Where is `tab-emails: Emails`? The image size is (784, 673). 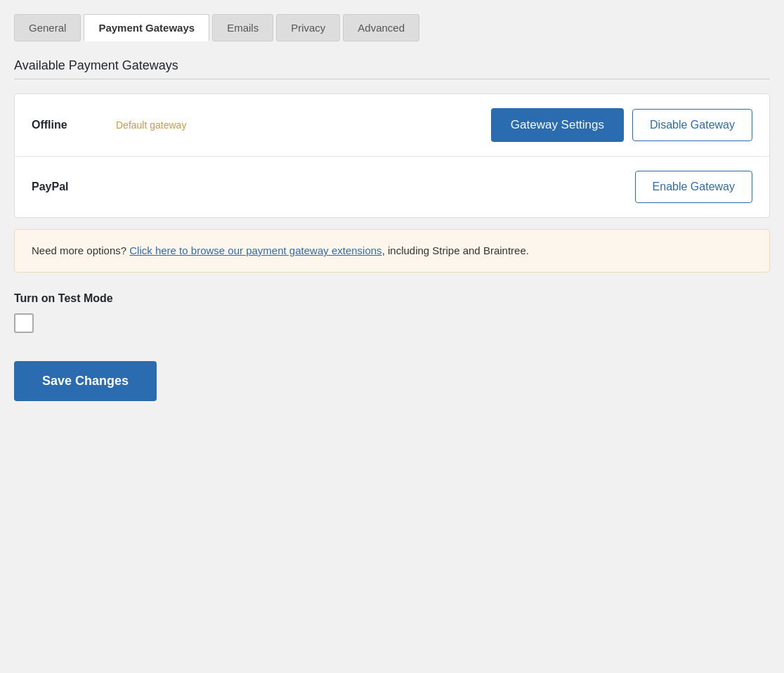
tab-emails: Emails is located at coordinates (243, 28).